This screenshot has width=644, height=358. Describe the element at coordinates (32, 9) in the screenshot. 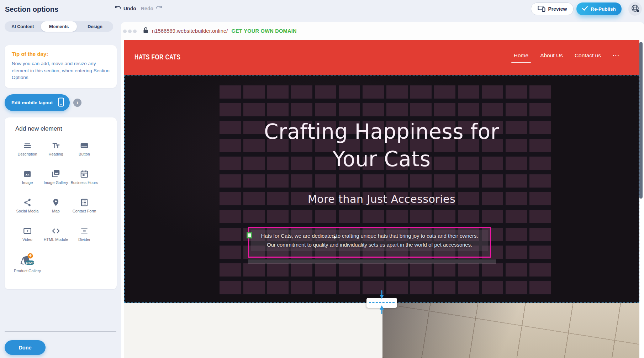

I see `page-title: Section options` at that location.